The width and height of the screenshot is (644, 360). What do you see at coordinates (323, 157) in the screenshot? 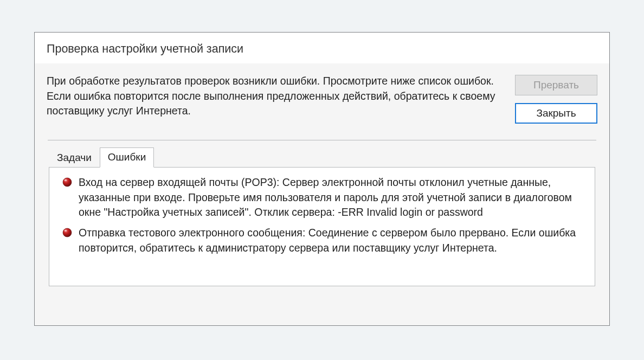
I see `tab-bar: Задачи Ошибки` at bounding box center [323, 157].